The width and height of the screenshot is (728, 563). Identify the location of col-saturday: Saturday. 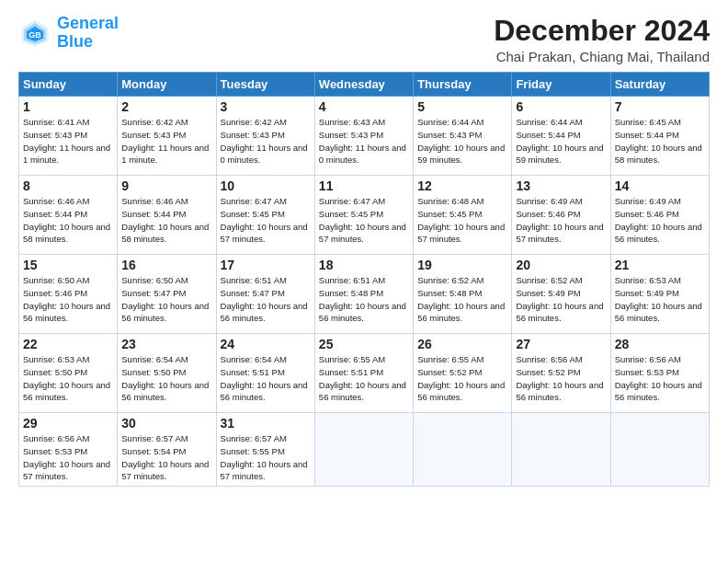
(660, 85).